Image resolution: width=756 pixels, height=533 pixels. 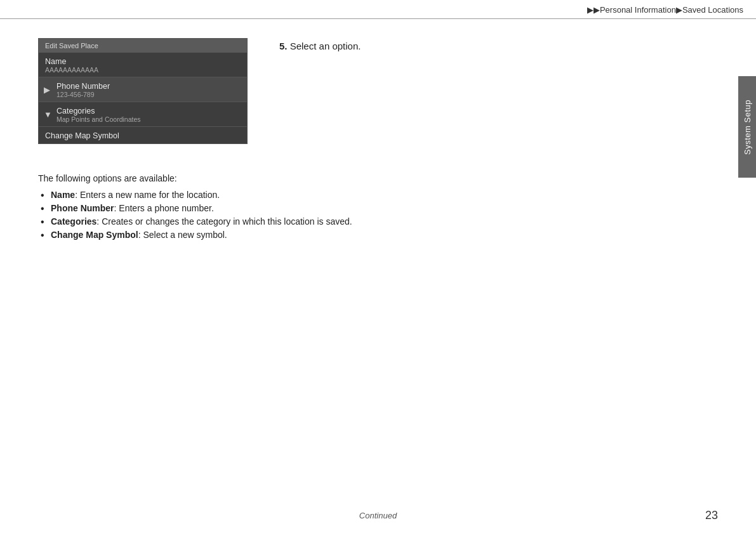 What do you see at coordinates (499, 49) in the screenshot?
I see `step-section: 5. Select an option.` at bounding box center [499, 49].